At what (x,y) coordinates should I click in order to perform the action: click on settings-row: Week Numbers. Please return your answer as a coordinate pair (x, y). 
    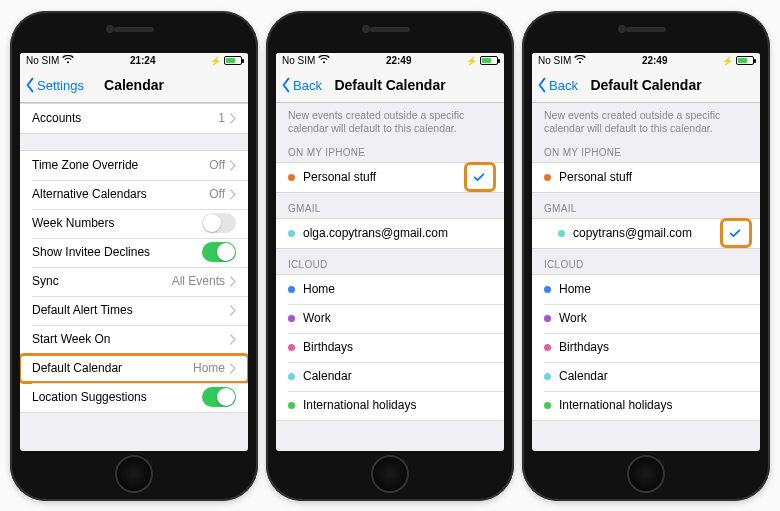
    Looking at the image, I should click on (134, 224).